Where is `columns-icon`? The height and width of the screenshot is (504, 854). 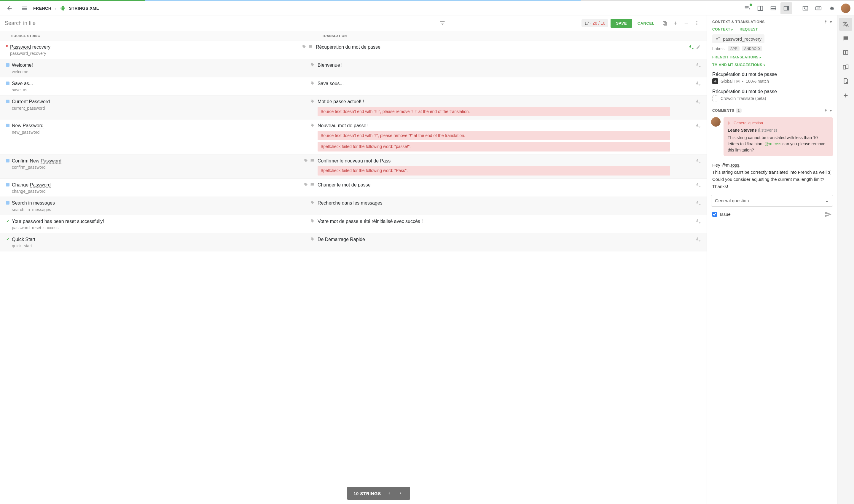 columns-icon is located at coordinates (760, 8).